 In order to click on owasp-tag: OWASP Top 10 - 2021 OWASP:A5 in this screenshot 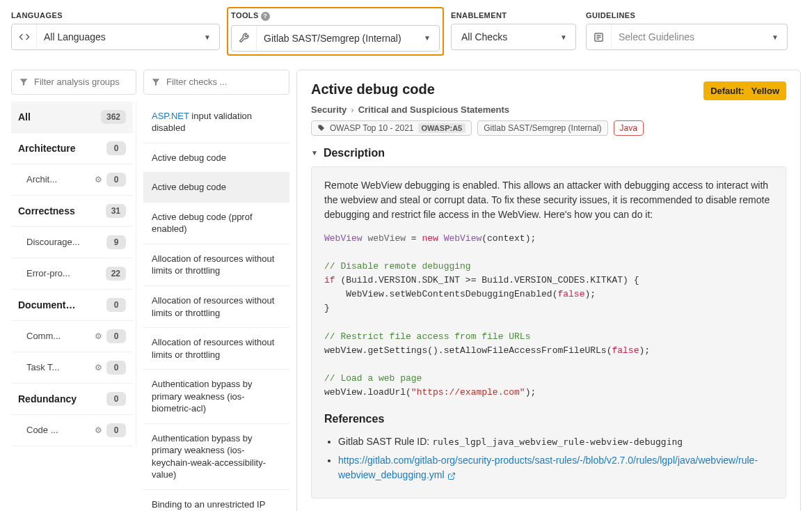, I will do `click(391, 128)`.